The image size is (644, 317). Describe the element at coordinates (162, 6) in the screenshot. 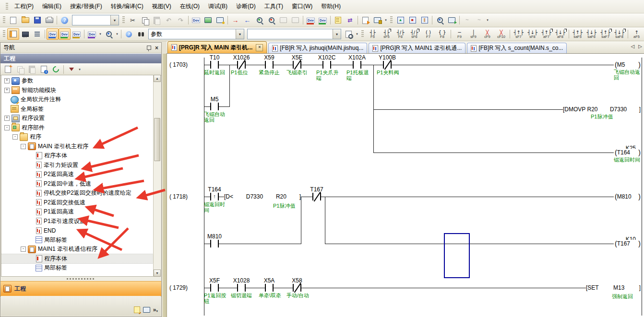

I see `menu-item-view: 视图(V)` at that location.